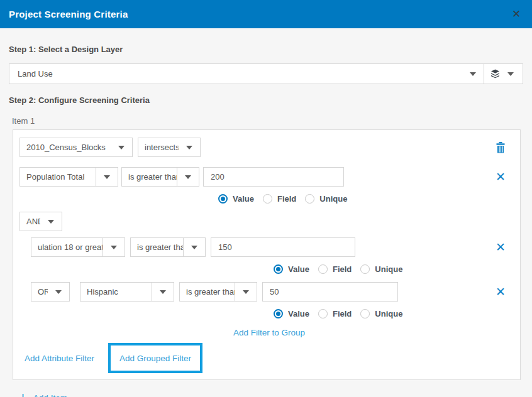 This screenshot has width=532, height=397. I want to click on grouped-filter-row-1: ulation 18 or greater is greater than ✕, so click(270, 247).